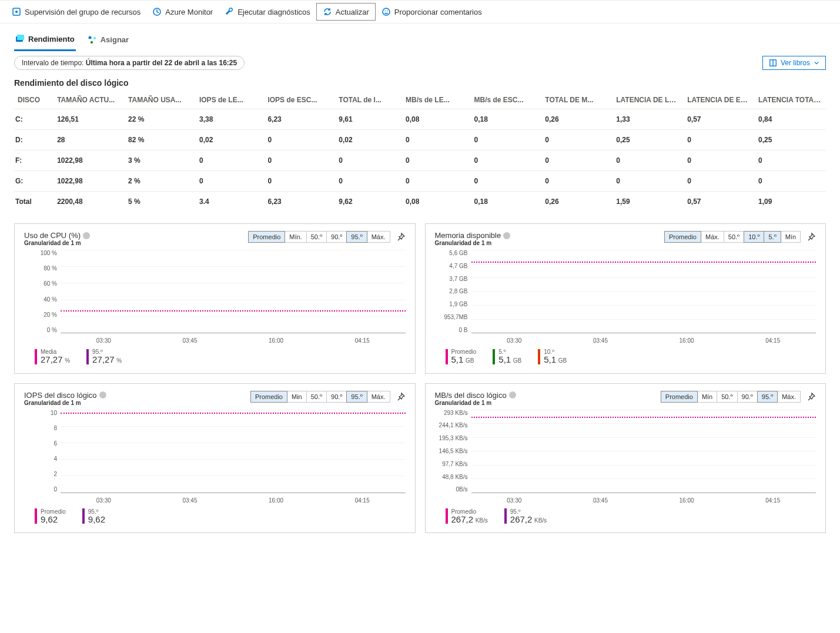  What do you see at coordinates (506, 100) in the screenshot?
I see `table-header: MB/s de ESC...` at bounding box center [506, 100].